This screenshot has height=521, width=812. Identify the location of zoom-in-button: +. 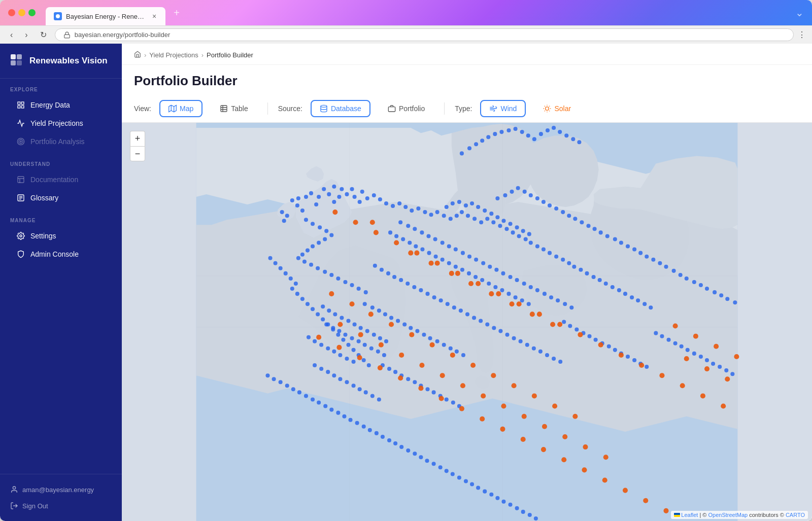
(138, 138).